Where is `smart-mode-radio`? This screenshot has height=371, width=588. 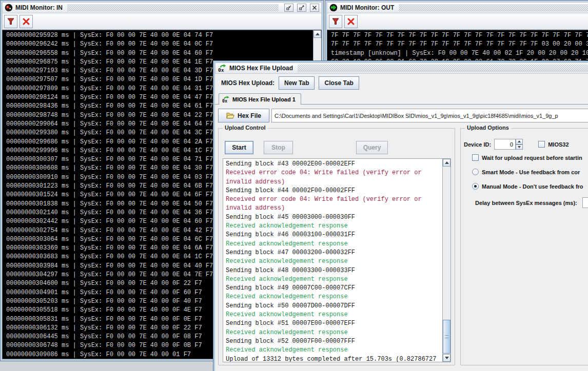 smart-mode-radio is located at coordinates (475, 172).